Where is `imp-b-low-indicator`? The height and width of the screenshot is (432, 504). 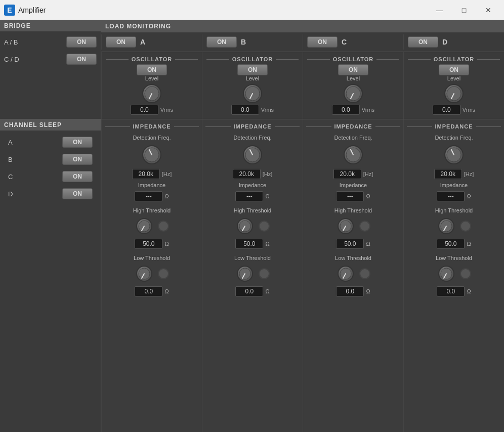
imp-b-low-indicator is located at coordinates (264, 274).